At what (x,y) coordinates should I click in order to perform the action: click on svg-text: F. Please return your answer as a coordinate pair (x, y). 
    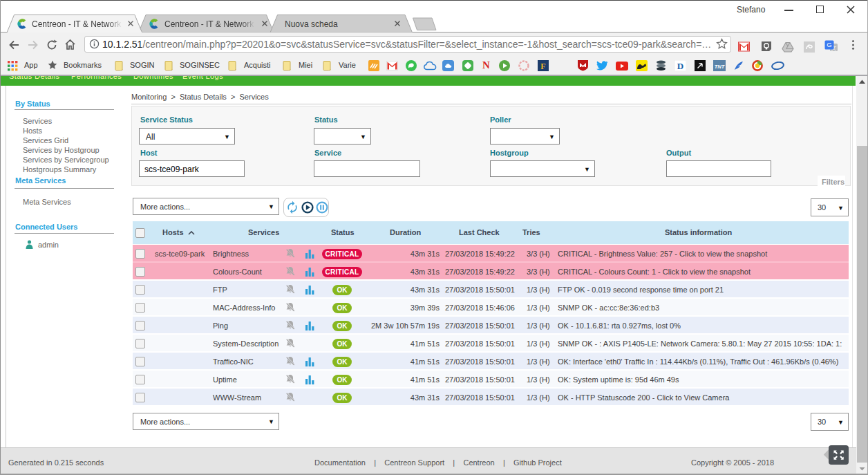
    Looking at the image, I should click on (543, 66).